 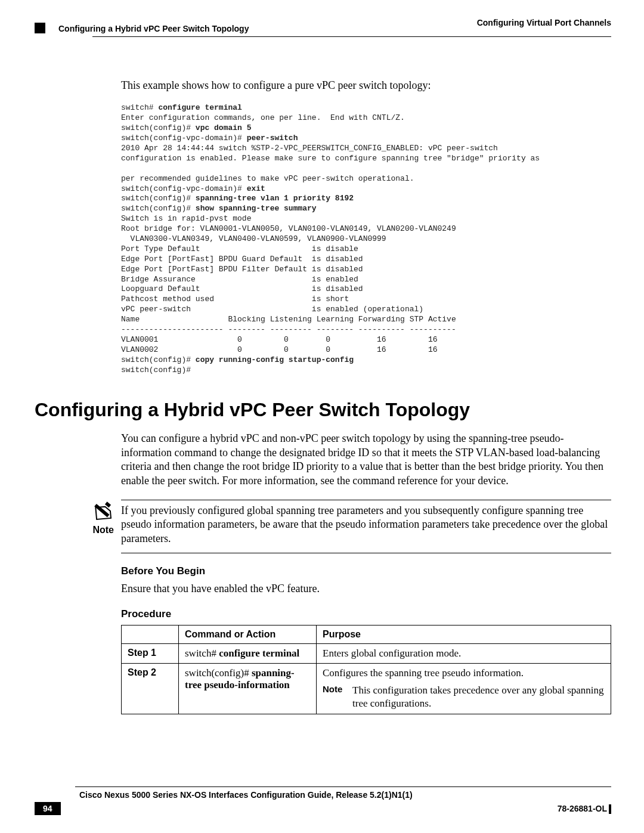 I want to click on header-marker-icon, so click(x=40, y=28).